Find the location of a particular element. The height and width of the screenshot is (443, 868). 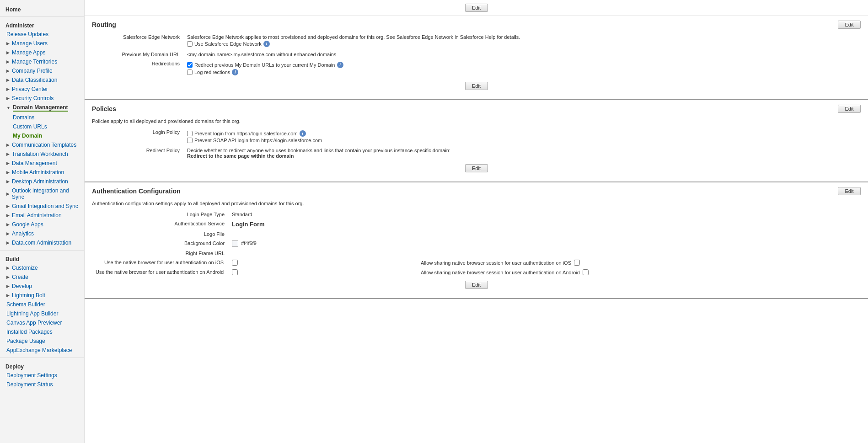

sidebar-item-data-classification: ▶ Data Classification is located at coordinates (42, 80).